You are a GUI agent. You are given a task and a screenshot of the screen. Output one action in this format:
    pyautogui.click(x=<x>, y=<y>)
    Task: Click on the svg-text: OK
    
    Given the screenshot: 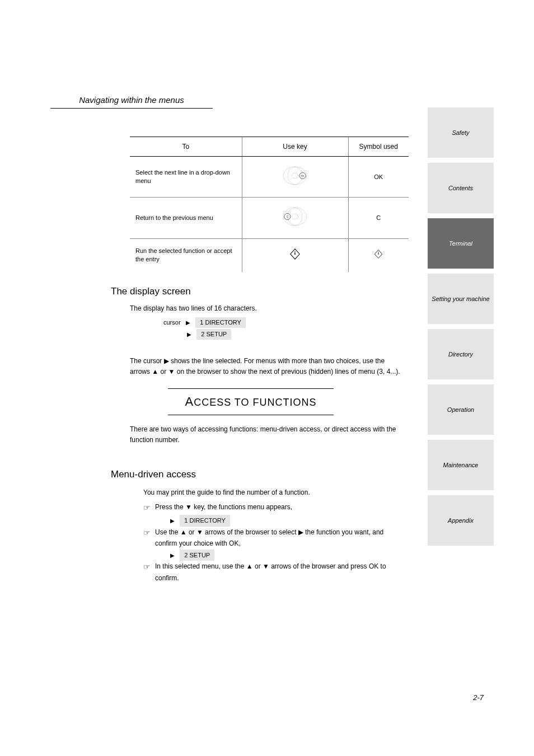 What is the action you would take?
    pyautogui.click(x=303, y=176)
    